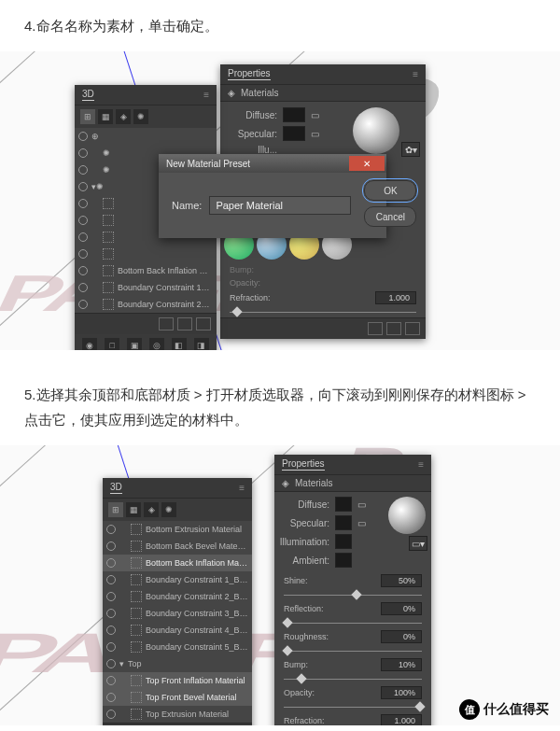 This screenshot has height=731, width=560. What do you see at coordinates (401, 665) in the screenshot?
I see `bump-value: 10%` at bounding box center [401, 665].